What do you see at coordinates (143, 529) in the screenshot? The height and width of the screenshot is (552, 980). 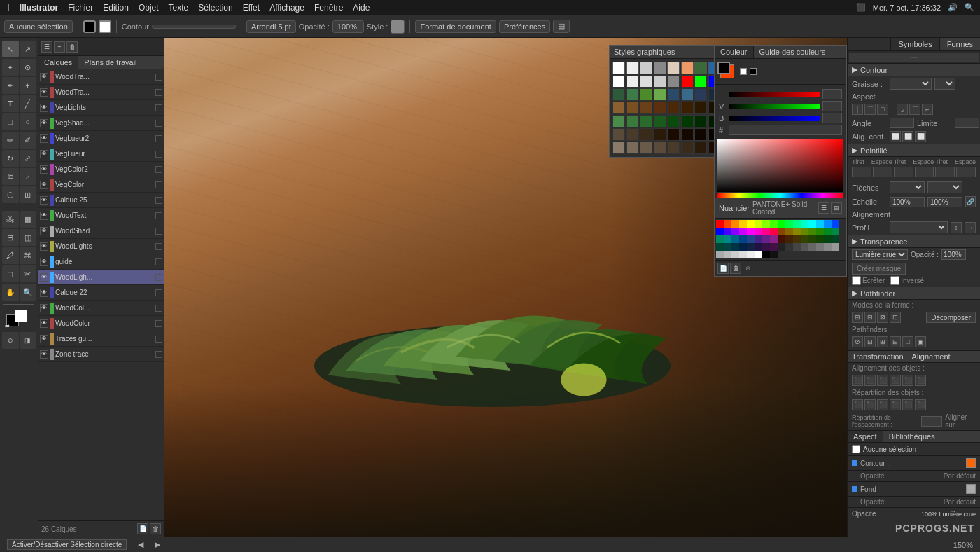 I see `new-layer-btn: 📄` at bounding box center [143, 529].